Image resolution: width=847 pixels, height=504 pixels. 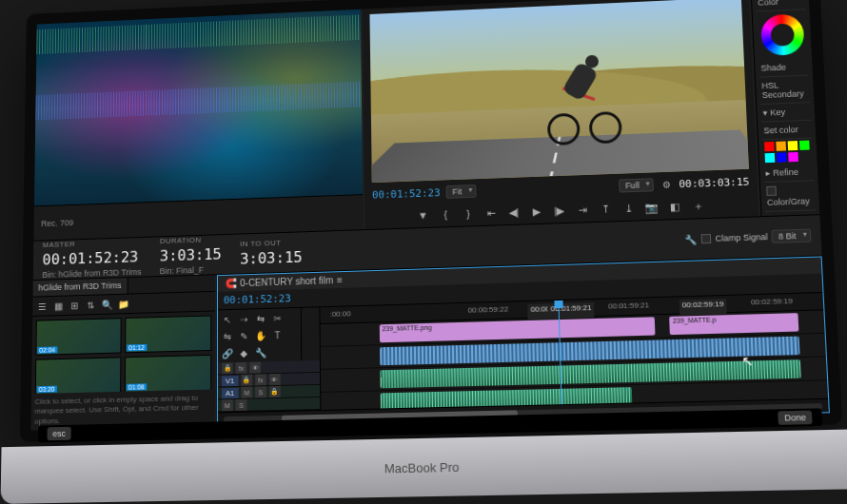 I want to click on lumetri-hsl-section: HSL Secondary, so click(x=784, y=89).